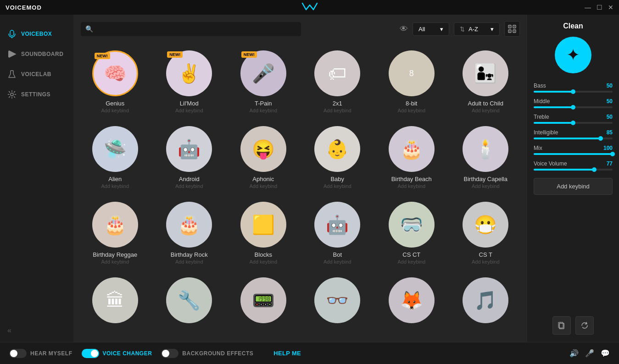  I want to click on maximize-button: ☐, so click(599, 7).